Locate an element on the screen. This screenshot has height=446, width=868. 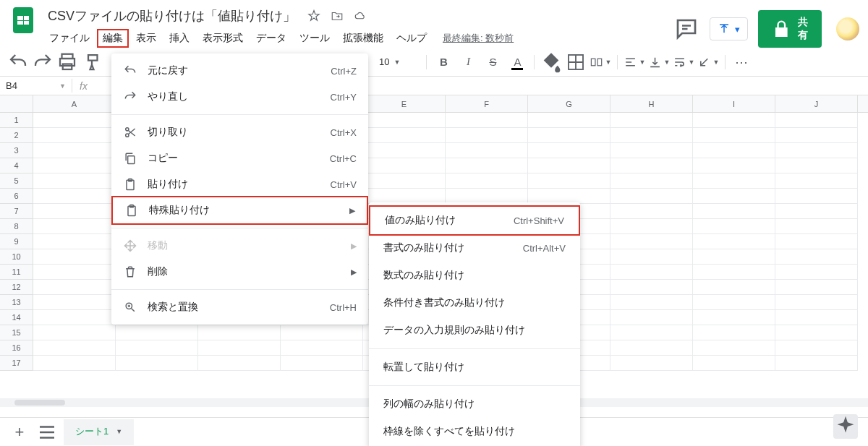
avatar is located at coordinates (848, 29).